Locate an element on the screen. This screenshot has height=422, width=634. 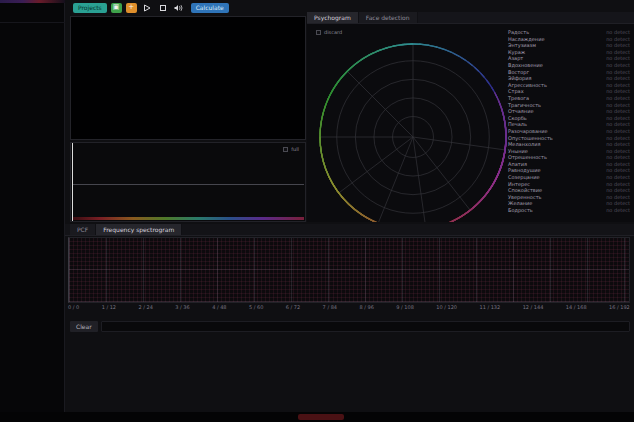
waveform-zero-line is located at coordinates (188, 184).